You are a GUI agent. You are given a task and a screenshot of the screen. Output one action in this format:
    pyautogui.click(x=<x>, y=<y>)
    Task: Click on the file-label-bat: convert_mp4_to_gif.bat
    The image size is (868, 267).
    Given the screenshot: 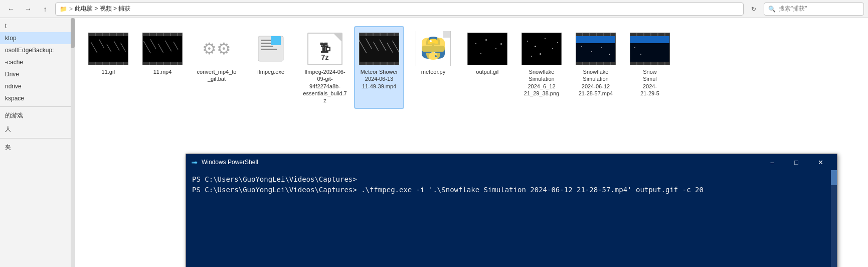 What is the action you would take?
    pyautogui.click(x=217, y=75)
    